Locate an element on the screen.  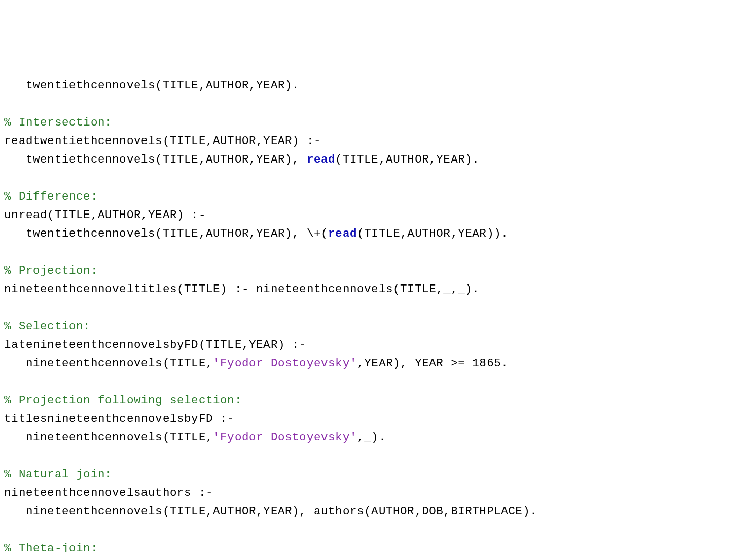
code-line: titlesnineteenthcennovelsbyFD :- is located at coordinates (119, 419).